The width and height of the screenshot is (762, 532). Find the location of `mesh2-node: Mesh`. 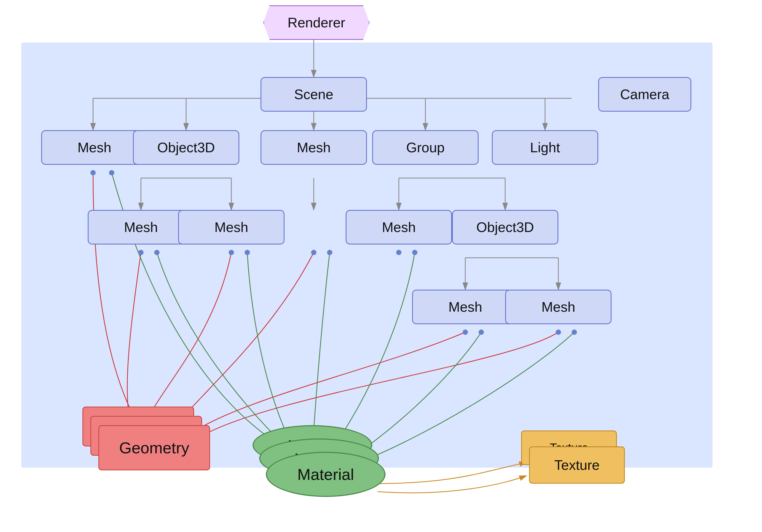

mesh2-node: Mesh is located at coordinates (314, 148).